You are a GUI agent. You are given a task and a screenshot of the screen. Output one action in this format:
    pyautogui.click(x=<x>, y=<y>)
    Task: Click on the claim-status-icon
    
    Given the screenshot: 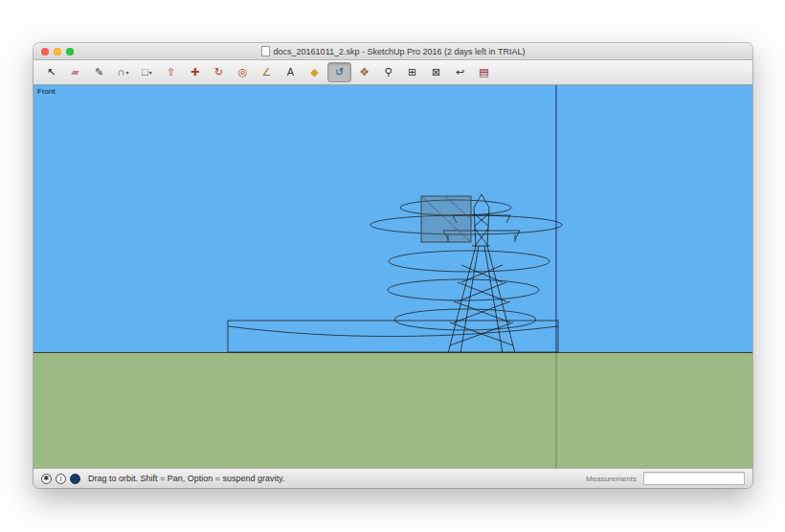 What is the action you would take?
    pyautogui.click(x=75, y=478)
    